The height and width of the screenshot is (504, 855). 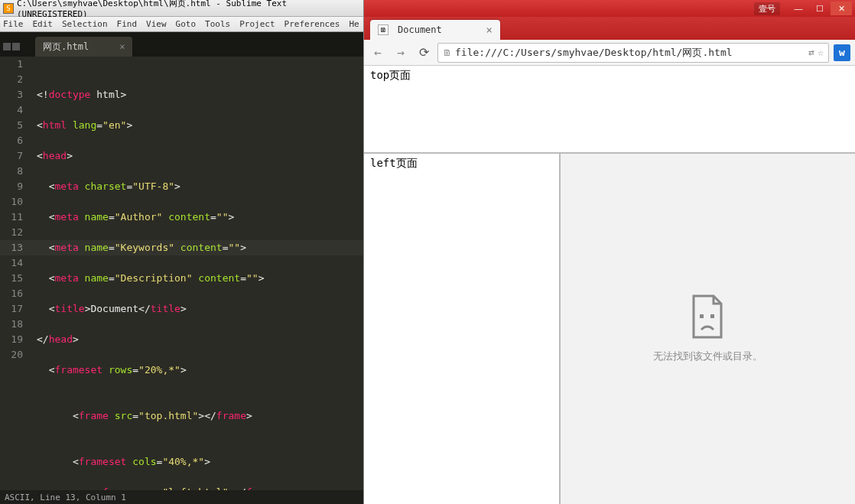 What do you see at coordinates (11, 340) in the screenshot?
I see `line-number: 19` at bounding box center [11, 340].